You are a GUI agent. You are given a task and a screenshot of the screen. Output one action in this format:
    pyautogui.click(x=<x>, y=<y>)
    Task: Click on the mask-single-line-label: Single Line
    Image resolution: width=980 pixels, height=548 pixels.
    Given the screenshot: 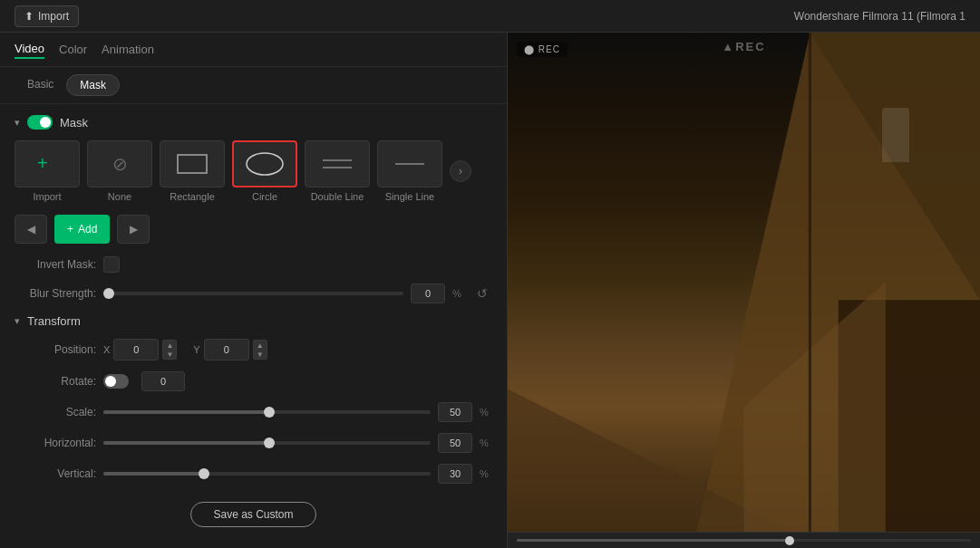 What is the action you would take?
    pyautogui.click(x=410, y=197)
    